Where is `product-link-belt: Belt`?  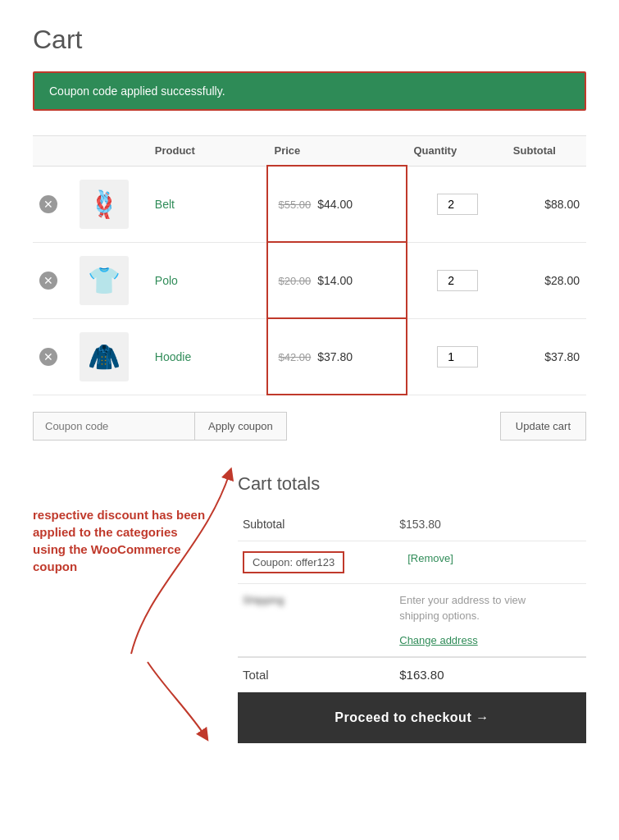
product-link-belt: Belt is located at coordinates (165, 204).